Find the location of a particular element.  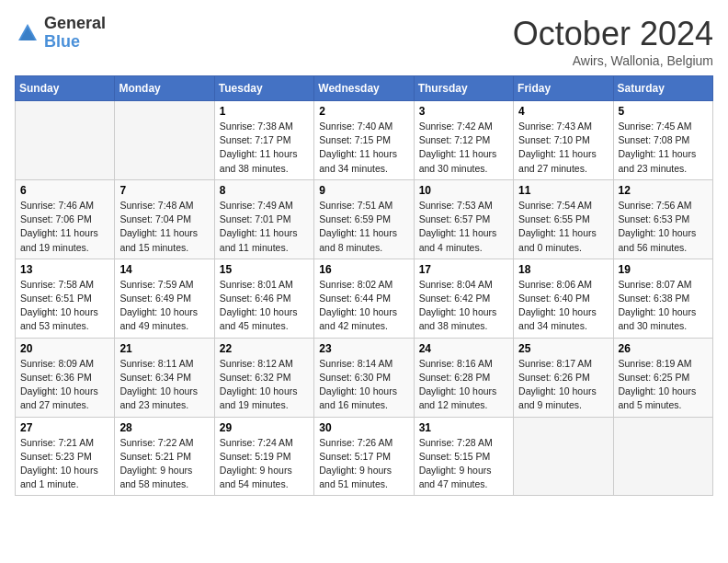

day-number: 30 is located at coordinates (364, 428).